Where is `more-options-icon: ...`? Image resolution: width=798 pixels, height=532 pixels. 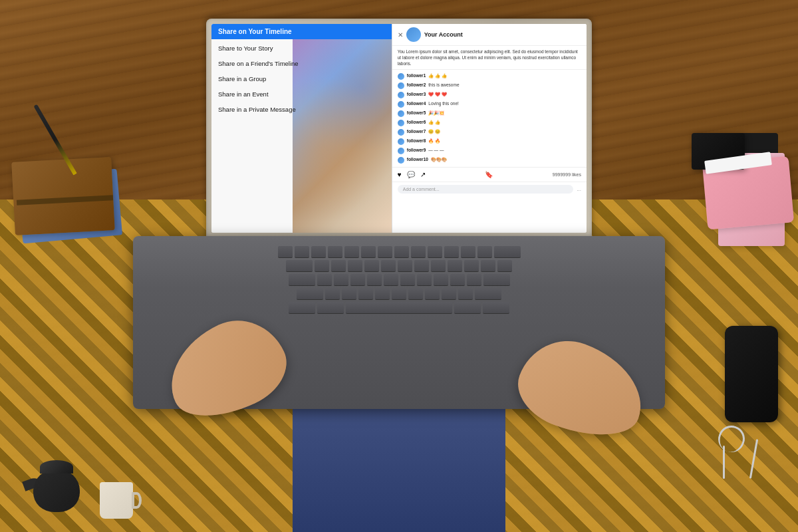
more-options-icon: ... is located at coordinates (579, 189).